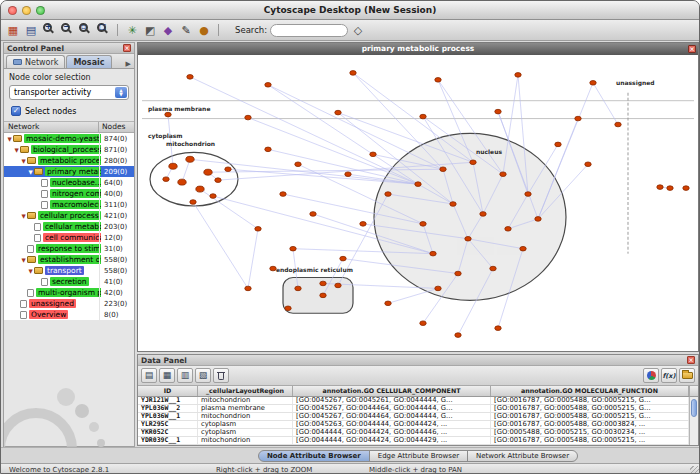  Describe the element at coordinates (414, 425) in the screenshot. I see `table-row: YLR295Ccytoplasm[GO:0045263, GO:0044444,…` at that location.